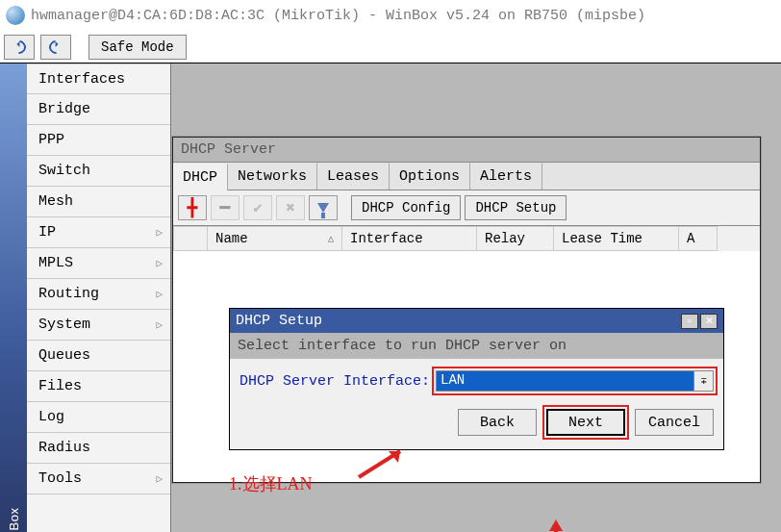  I want to click on dialog-close-button: ✕, so click(709, 321).